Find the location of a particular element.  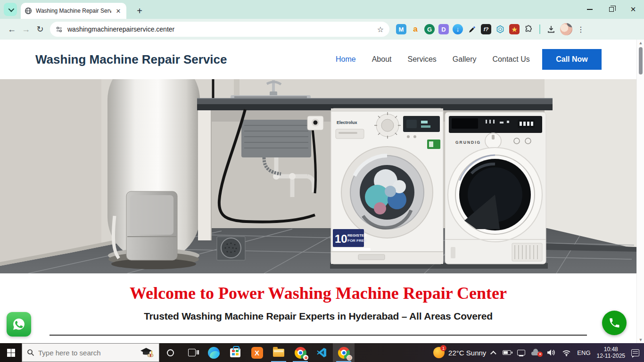

new-tab-button: + is located at coordinates (140, 11).